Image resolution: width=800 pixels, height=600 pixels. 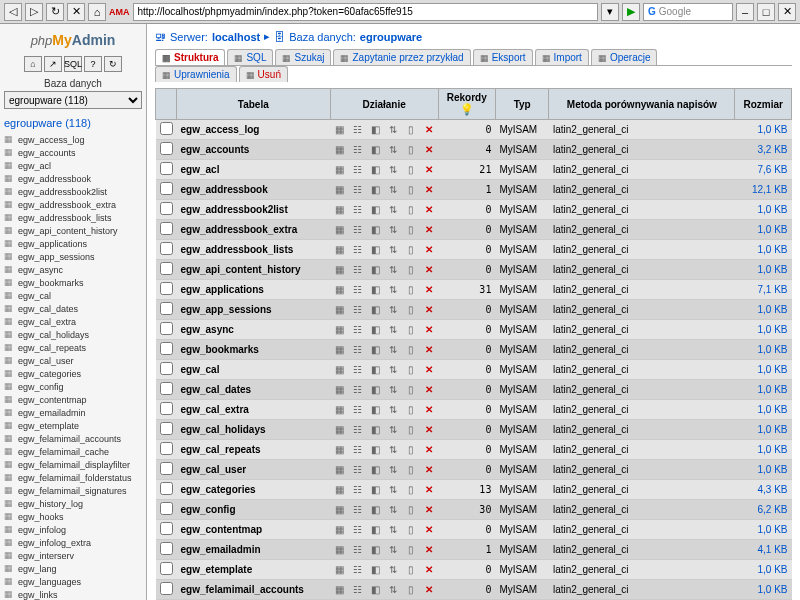 I want to click on size-cell: 4,3 KB, so click(x=764, y=490).